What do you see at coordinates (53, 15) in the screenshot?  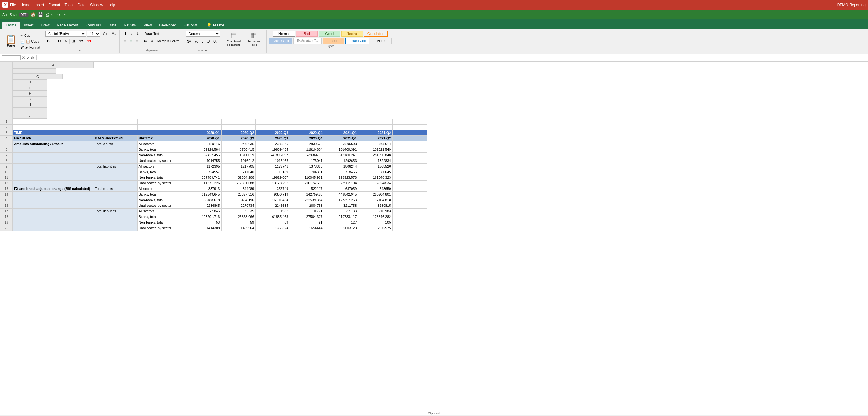 I see `undo-button: ↩` at bounding box center [53, 15].